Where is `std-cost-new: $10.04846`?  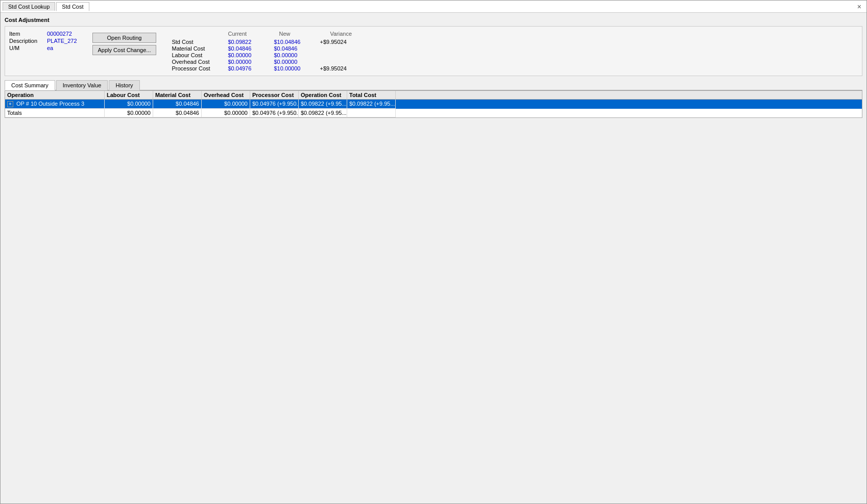 std-cost-new: $10.04846 is located at coordinates (297, 42).